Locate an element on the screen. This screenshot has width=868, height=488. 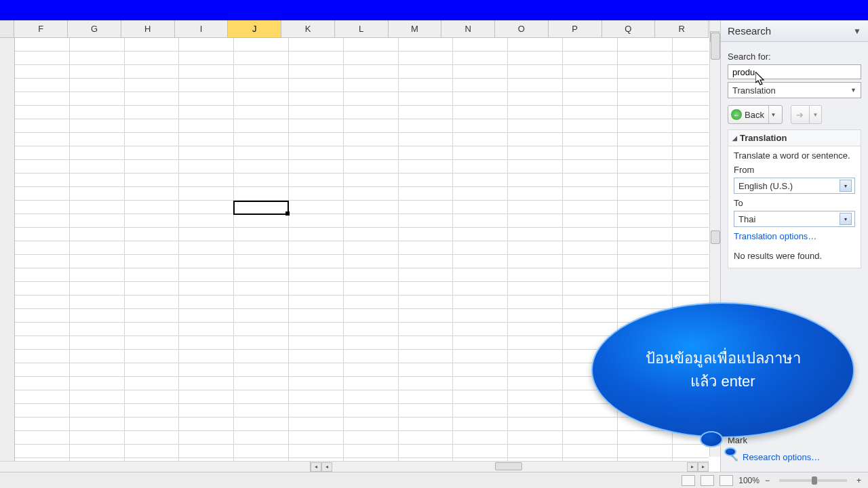
horizontal-scroll-thumb is located at coordinates (509, 466).